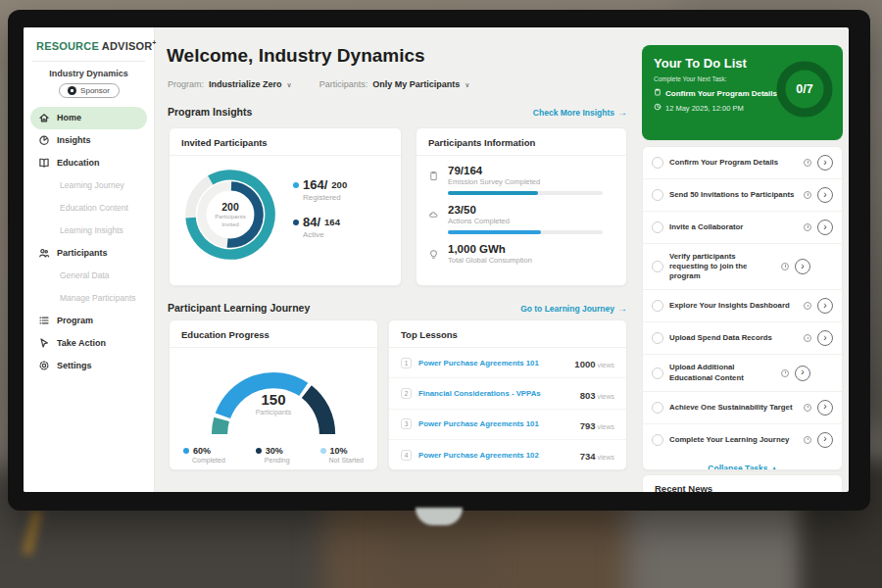 Image resolution: width=882 pixels, height=588 pixels. I want to click on lesson-link: Power Purchase Agreements 102, so click(496, 455).